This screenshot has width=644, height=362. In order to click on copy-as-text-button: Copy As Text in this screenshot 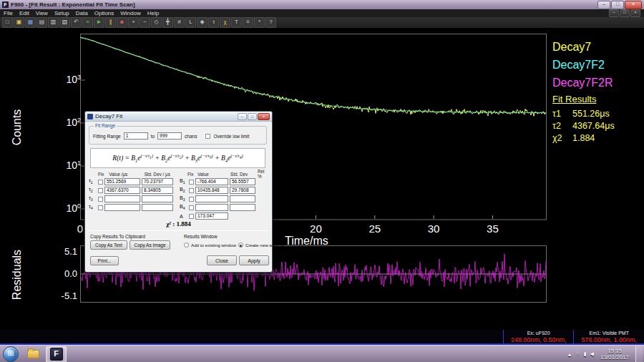, I will do `click(109, 245)`.